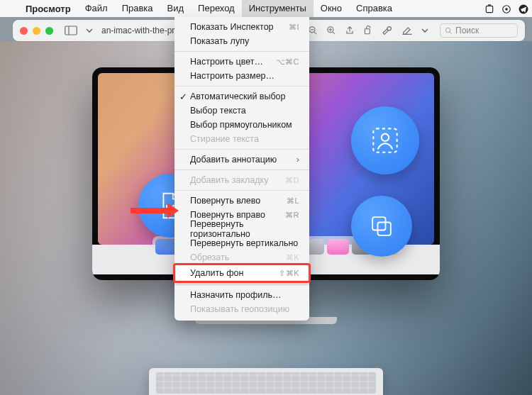 The width and height of the screenshot is (532, 395). I want to click on highlight-icon, so click(407, 30).